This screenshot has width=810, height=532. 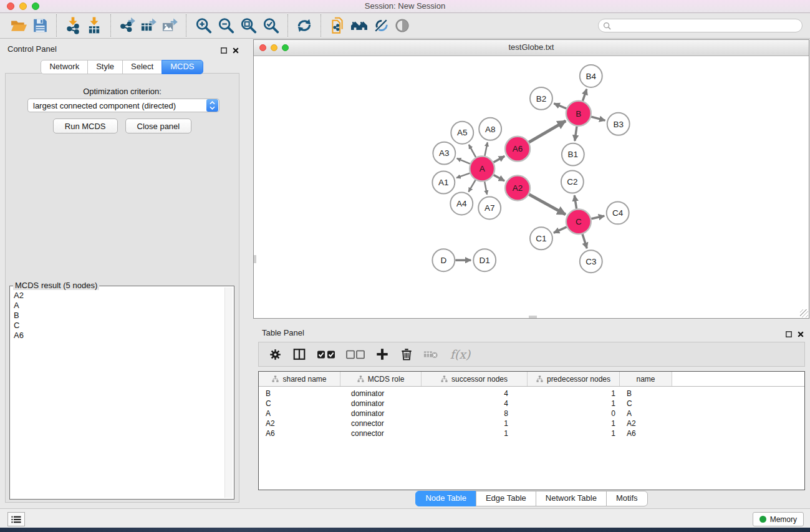 I want to click on network-hscroll-thumb, so click(x=533, y=317).